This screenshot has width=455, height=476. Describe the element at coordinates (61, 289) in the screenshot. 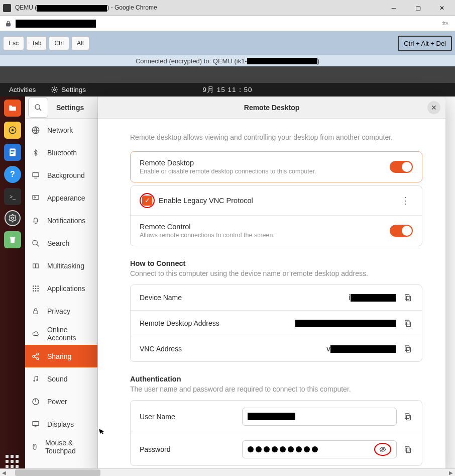

I see `sidebar-item-applications: Applications` at that location.